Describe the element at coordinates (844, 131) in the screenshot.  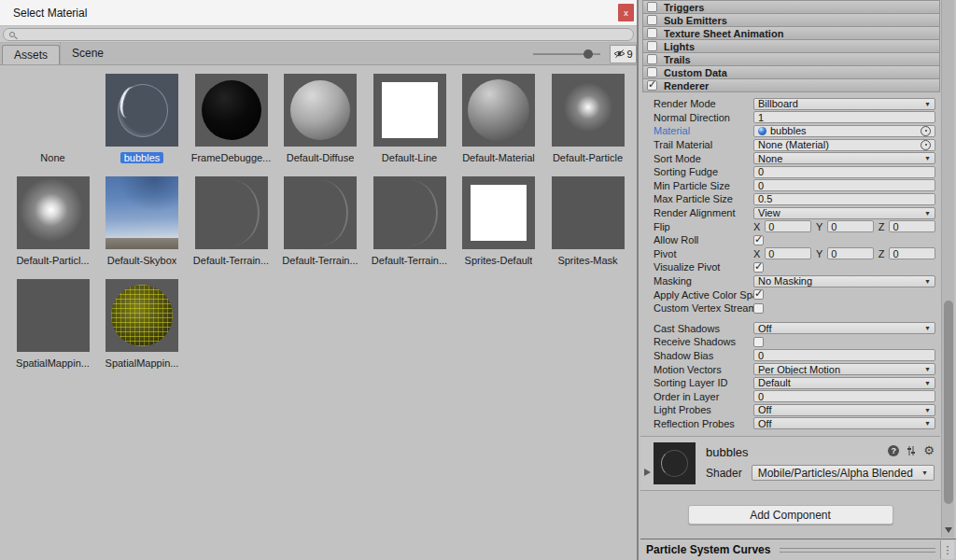
I see `material-object-field: bubbles` at that location.